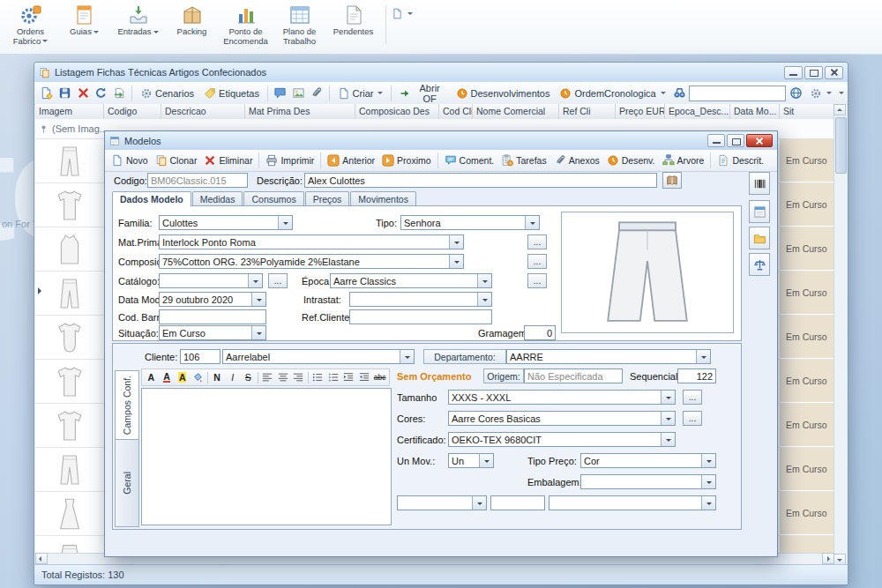 Image resolution: width=882 pixels, height=588 pixels. I want to click on criar-button: Criar, so click(361, 93).